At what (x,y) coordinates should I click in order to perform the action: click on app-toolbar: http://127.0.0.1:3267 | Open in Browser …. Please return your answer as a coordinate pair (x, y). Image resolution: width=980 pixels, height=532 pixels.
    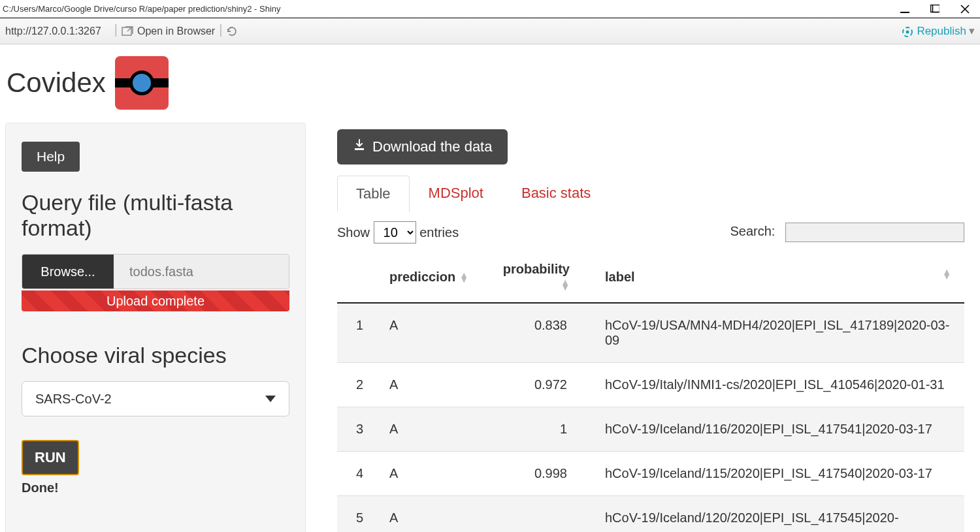
    Looking at the image, I should click on (490, 31).